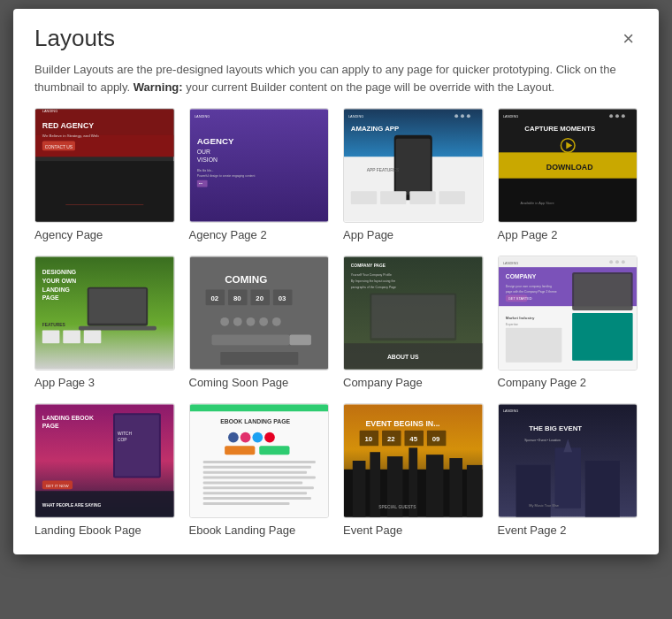  Describe the element at coordinates (373, 281) in the screenshot. I see `svg-text:By Improving the layout using : By Improving the layout using the` at that location.